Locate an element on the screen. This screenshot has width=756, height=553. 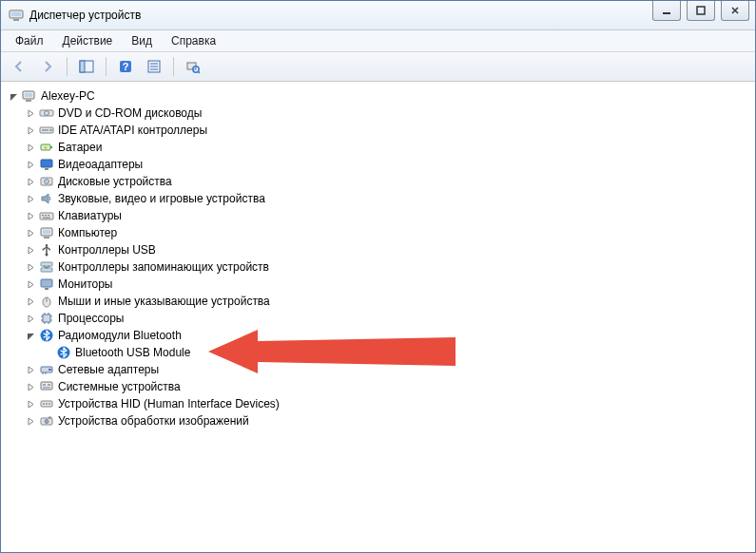
tree-node: Видеоадаптеры is located at coordinates (390, 164).